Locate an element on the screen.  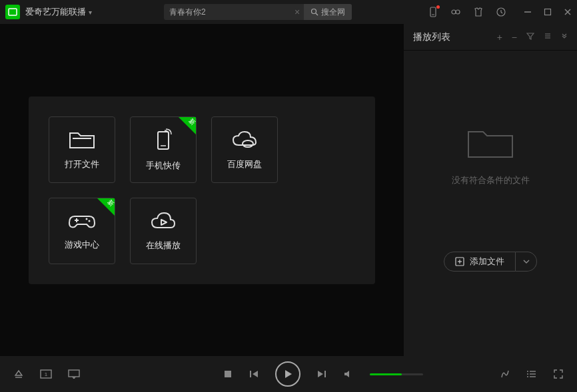
add-icon: + is located at coordinates (500, 37).